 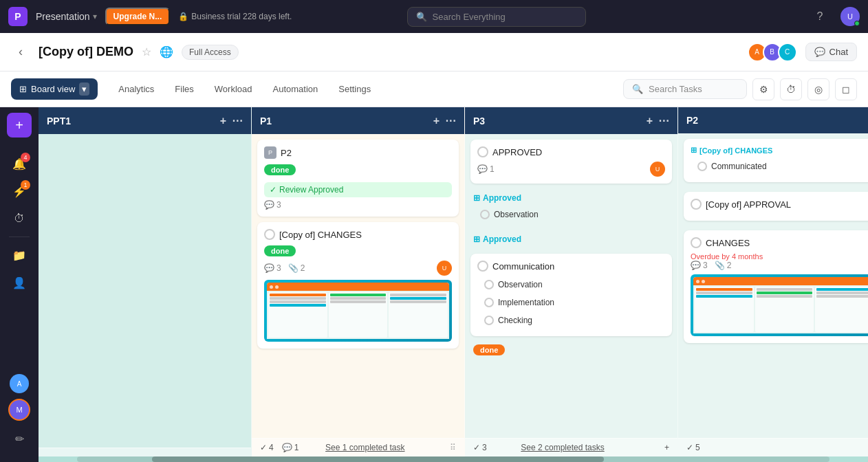 I want to click on column-p3-add: +, so click(x=649, y=121).